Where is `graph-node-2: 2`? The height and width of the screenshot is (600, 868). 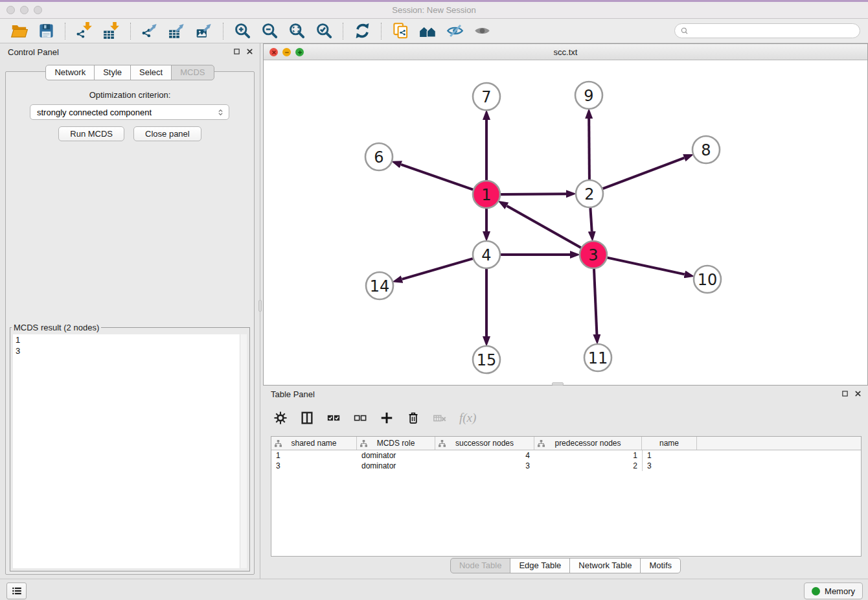
graph-node-2: 2 is located at coordinates (589, 194).